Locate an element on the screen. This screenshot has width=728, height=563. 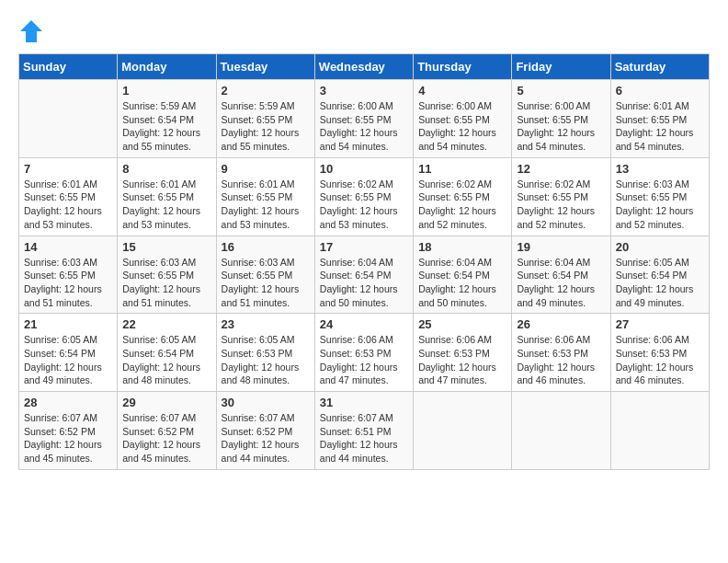
calendar-cell: 10Sunrise: 6:02 AMSunset: 6:55 PMDayligh… is located at coordinates (364, 197).